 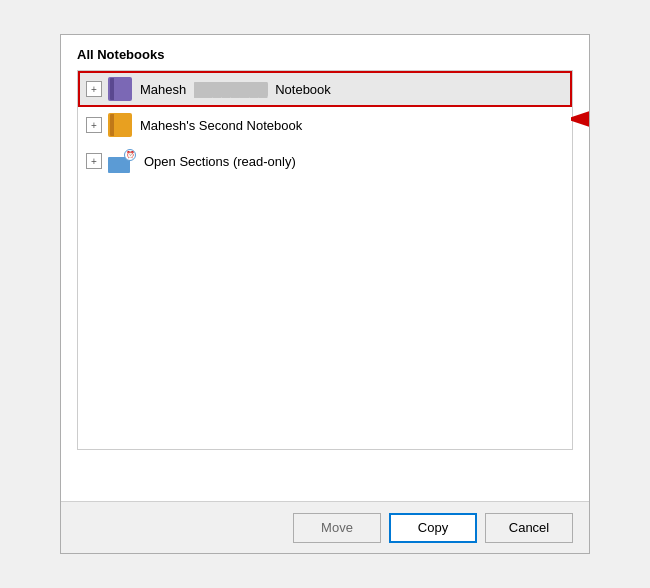 I want to click on notebook-item-1: + Mahesh ████████ Notebook, so click(x=325, y=89).